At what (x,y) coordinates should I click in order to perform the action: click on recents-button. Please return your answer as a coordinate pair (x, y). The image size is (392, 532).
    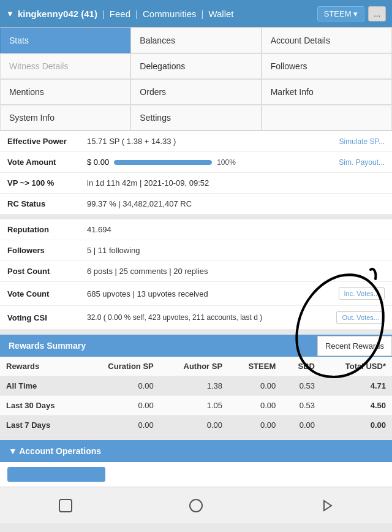
    Looking at the image, I should click on (326, 506).